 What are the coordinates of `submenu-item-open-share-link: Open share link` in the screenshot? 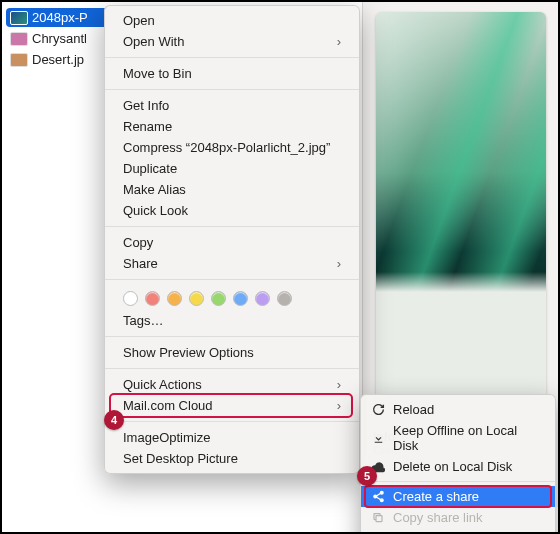 It's located at (458, 531).